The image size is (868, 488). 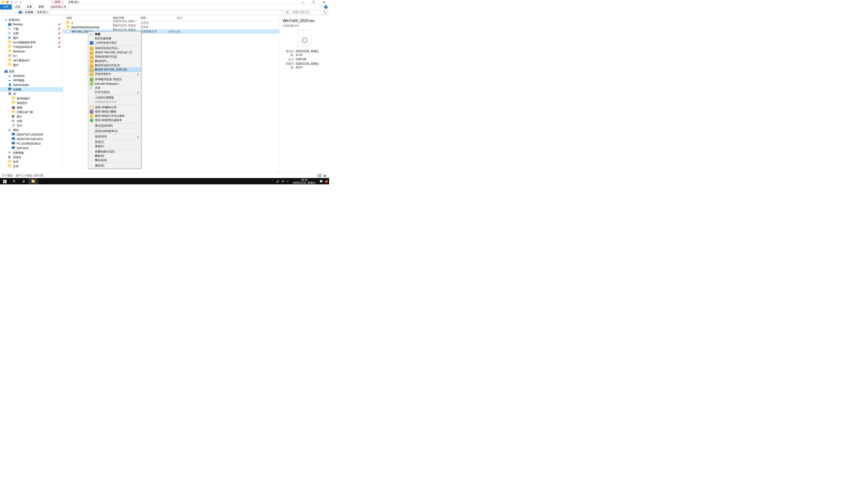 I want to click on ctx-burn: 刻录光盘映像, so click(x=115, y=38).